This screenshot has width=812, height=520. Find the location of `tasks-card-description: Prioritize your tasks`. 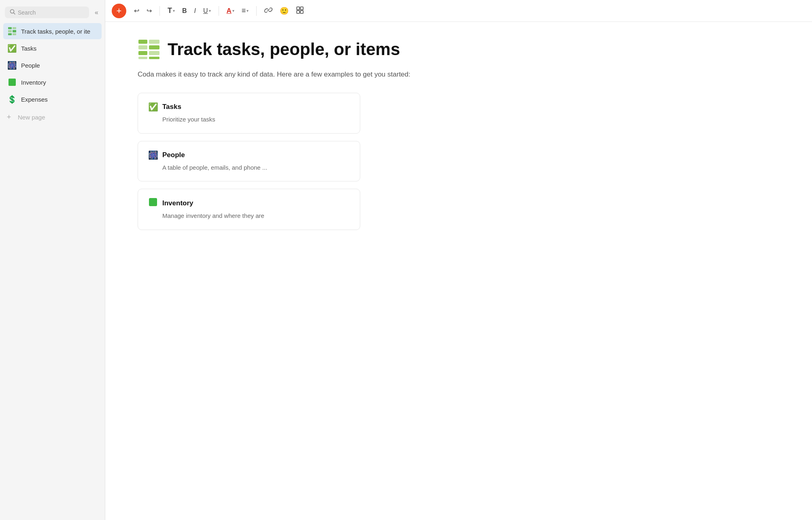

tasks-card-description: Prioritize your tasks is located at coordinates (249, 120).